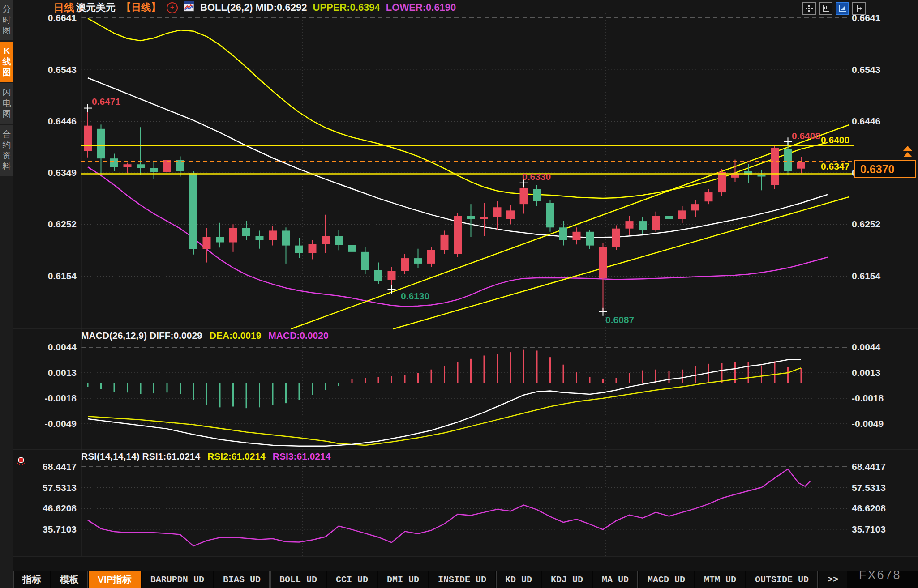 This screenshot has height=588, width=918. What do you see at coordinates (835, 140) in the screenshot?
I see `hline-price-label: 0.6400` at bounding box center [835, 140].